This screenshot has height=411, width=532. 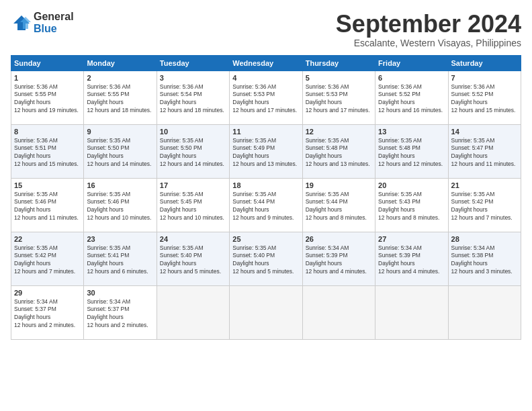 I want to click on day-number: 9, so click(x=120, y=132).